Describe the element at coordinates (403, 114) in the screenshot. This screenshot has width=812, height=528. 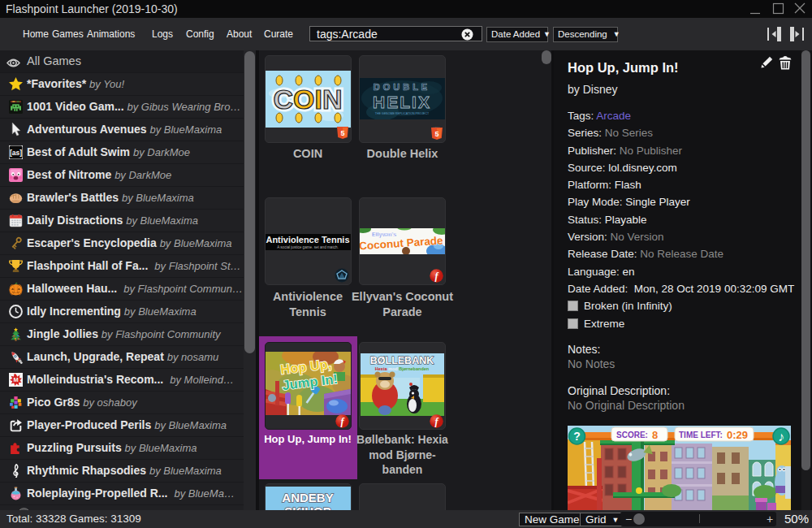
I see `svg-text: THE GENOME REPLICATION PROJECT` at that location.